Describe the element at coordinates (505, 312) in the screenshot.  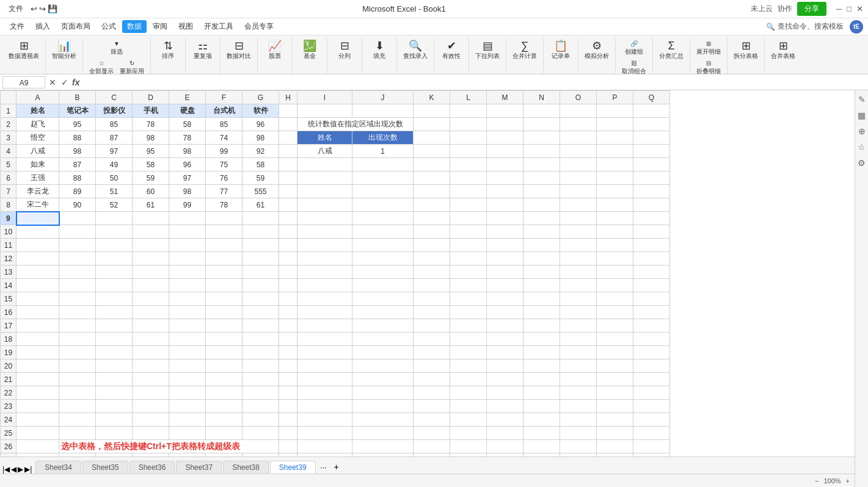
I see `cell-M16` at that location.